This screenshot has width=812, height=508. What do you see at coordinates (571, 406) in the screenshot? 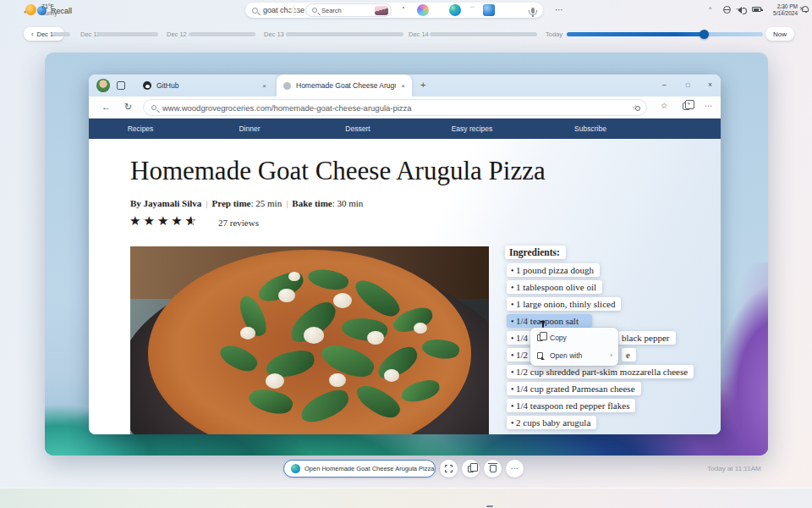
I see `ingredient-item: 1/4 teaspoon red pepper flakes` at bounding box center [571, 406].